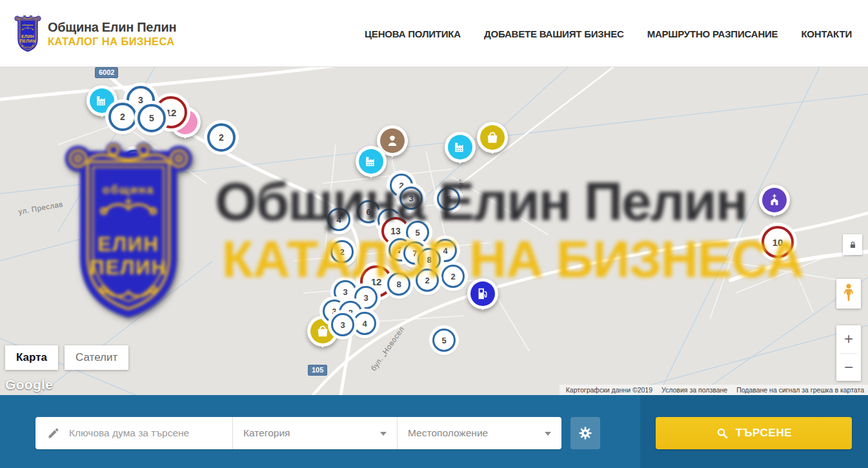  What do you see at coordinates (134, 161) in the screenshot?
I see `map-cluster-marker` at bounding box center [134, 161].